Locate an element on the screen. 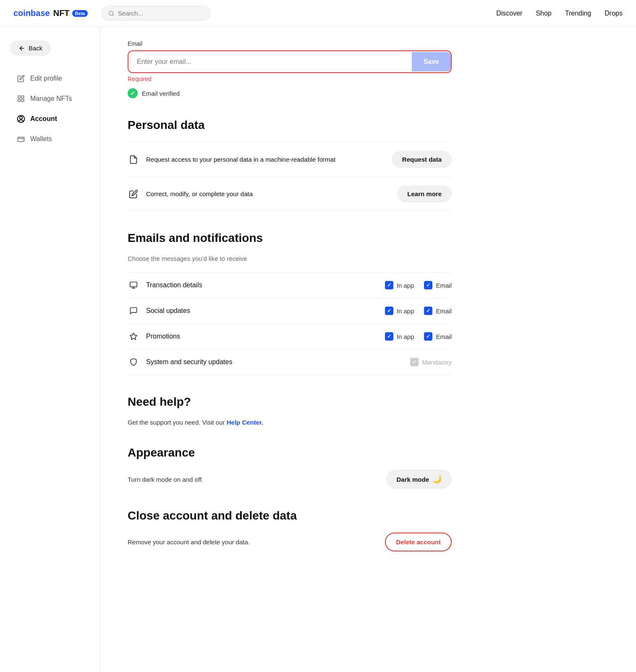  notif-row-0-left: Transaction details is located at coordinates (256, 285).